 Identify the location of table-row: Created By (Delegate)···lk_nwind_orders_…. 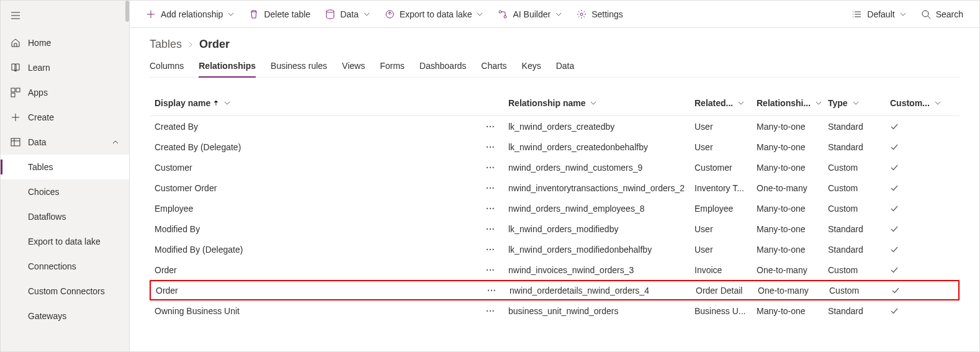
(555, 147).